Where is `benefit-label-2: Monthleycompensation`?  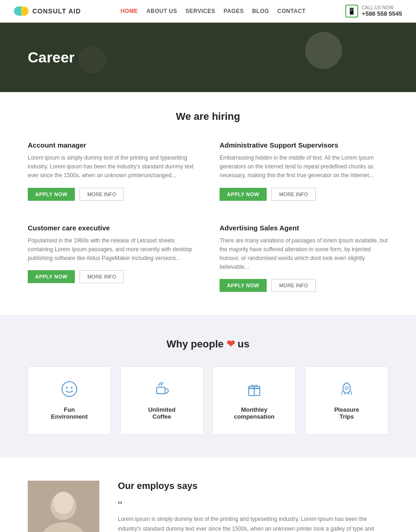
benefit-label-2: Monthleycompensation is located at coordinates (254, 413).